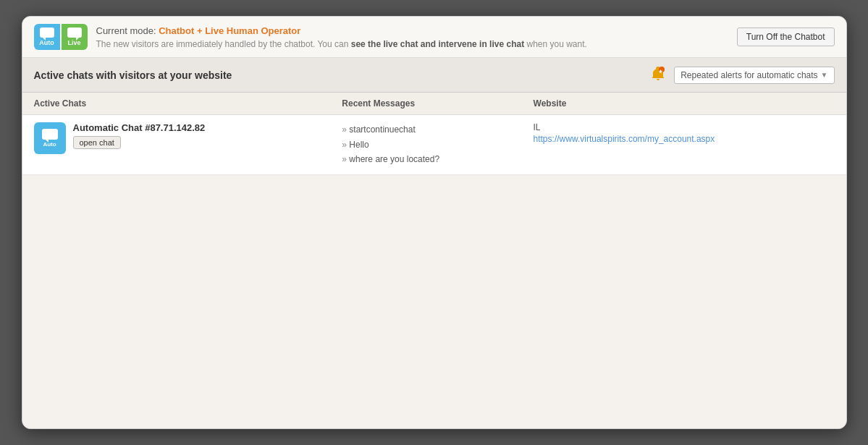 This screenshot has width=868, height=445. What do you see at coordinates (434, 145) in the screenshot?
I see `table-row: Auto Automatic Chat #87.71.142.82 open c…` at bounding box center [434, 145].